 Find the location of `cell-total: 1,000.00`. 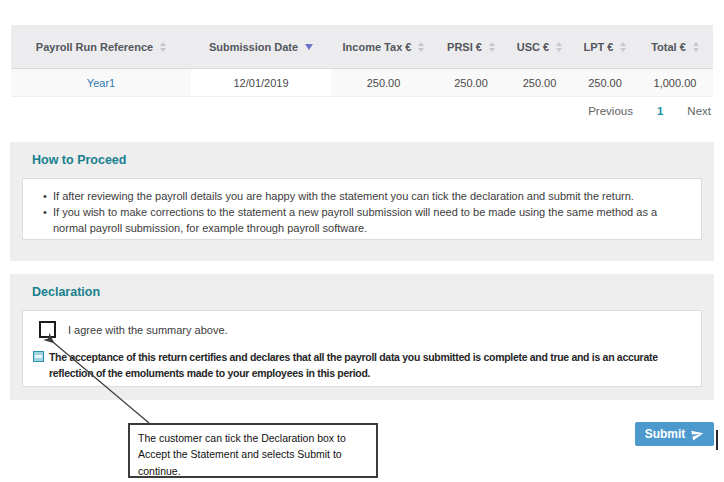

cell-total: 1,000.00 is located at coordinates (675, 82).